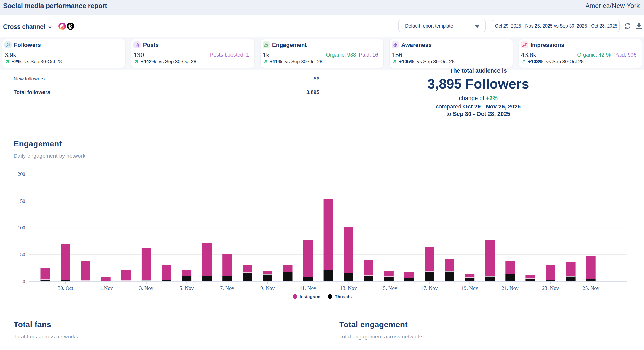 This screenshot has height=350, width=644. I want to click on svg-text: 19. Nov, so click(470, 288).